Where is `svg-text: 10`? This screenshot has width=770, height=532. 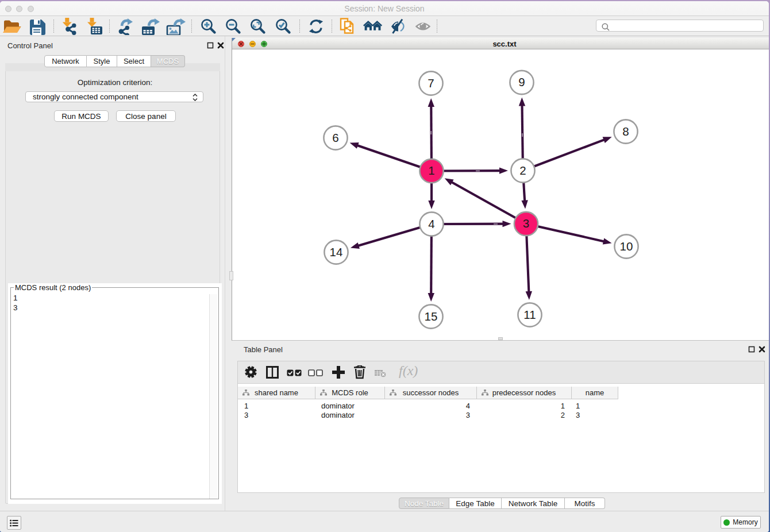
svg-text: 10 is located at coordinates (626, 246).